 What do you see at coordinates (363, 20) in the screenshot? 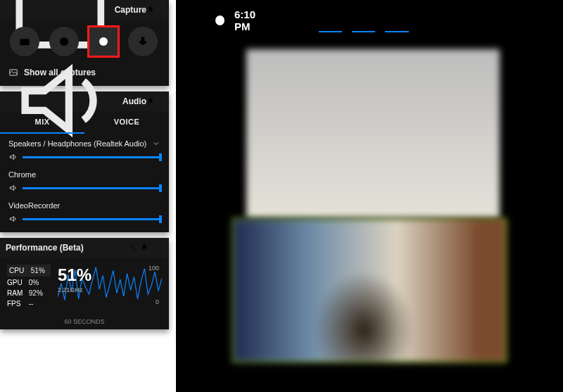
I see `capture-widget-icon` at bounding box center [363, 20].